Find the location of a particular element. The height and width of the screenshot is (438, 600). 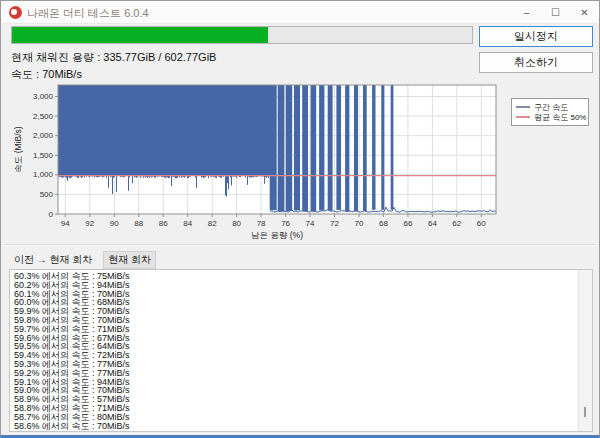

close-button-icon: ✕ is located at coordinates (584, 12).